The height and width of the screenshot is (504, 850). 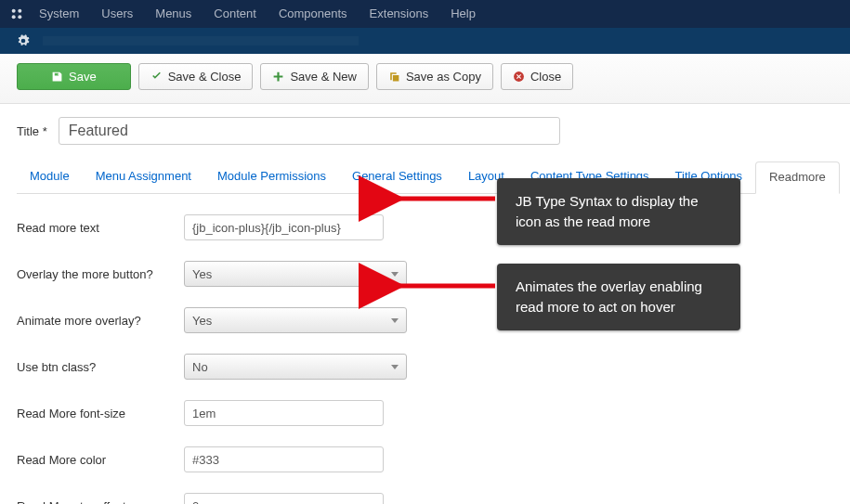 What do you see at coordinates (619, 212) in the screenshot?
I see `annotation-callout-1: JB Type Syntax to display the icon as th…` at bounding box center [619, 212].